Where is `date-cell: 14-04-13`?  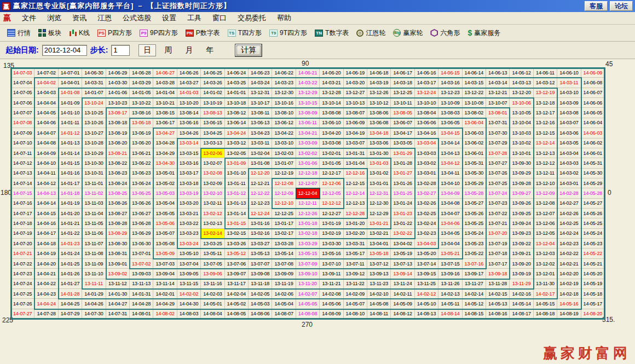
date-cell: 14-04-13 is located at coordinates (46, 193).